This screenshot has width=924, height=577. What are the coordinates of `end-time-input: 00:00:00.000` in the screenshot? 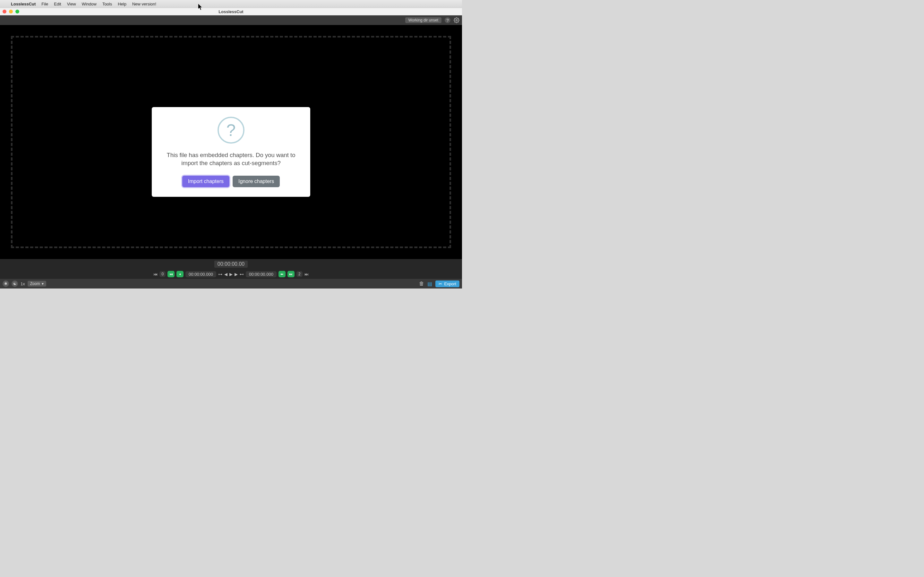 It's located at (261, 274).